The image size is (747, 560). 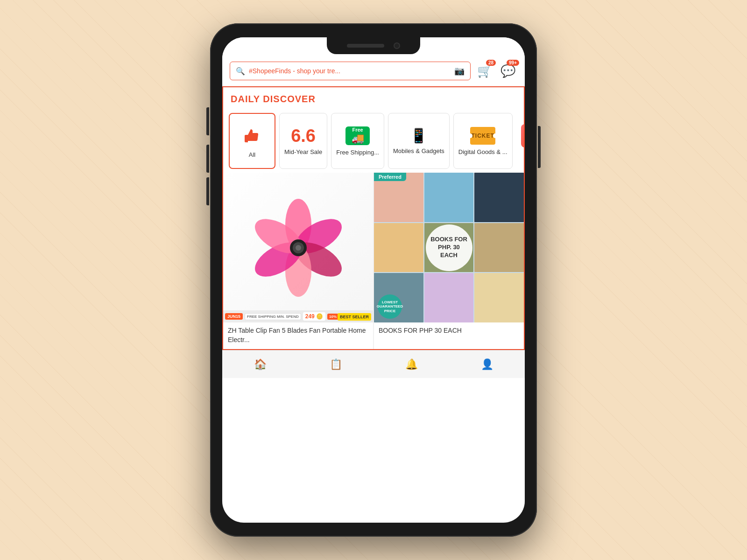 What do you see at coordinates (358, 141) in the screenshot?
I see `tab-freeship: Free 🚚 Free Shipping...` at bounding box center [358, 141].